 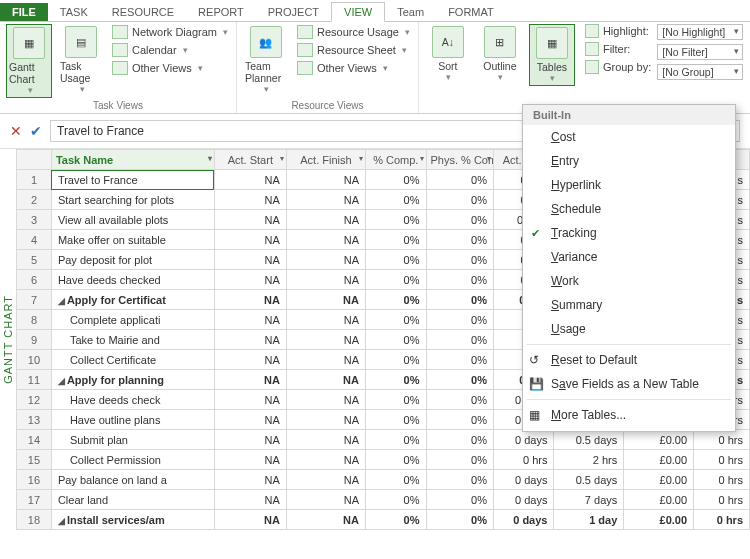 I want to click on calendar-button: Calendar▾, so click(x=170, y=50).